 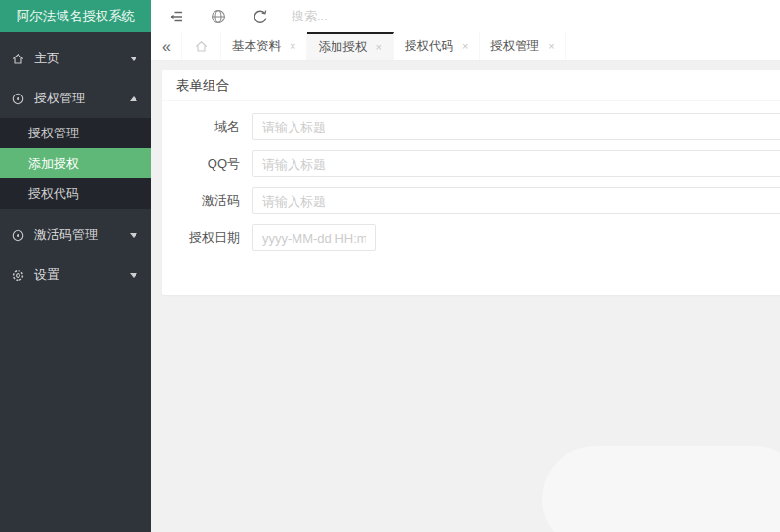 I want to click on top-toolbar, so click(x=466, y=16).